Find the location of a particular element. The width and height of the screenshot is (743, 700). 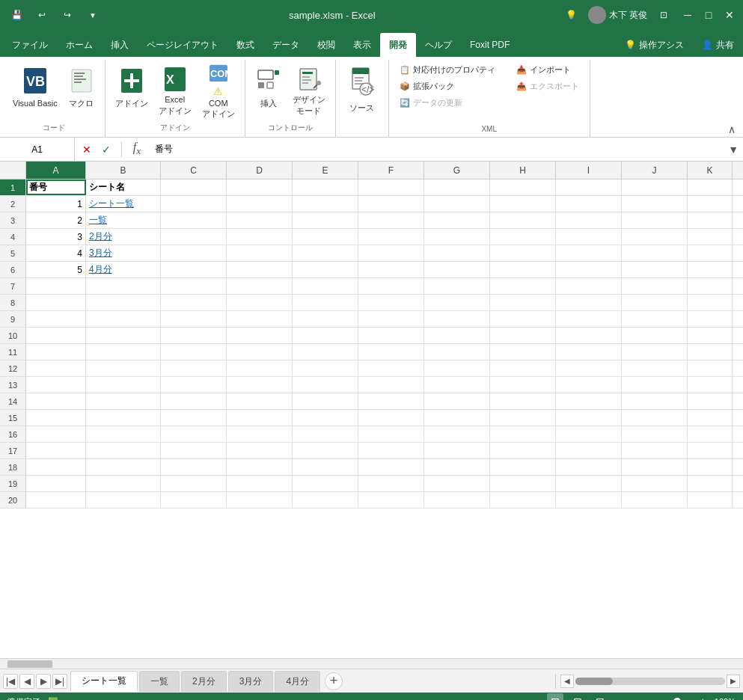

tab-operate-assist: 💡 操作アシス is located at coordinates (654, 45).